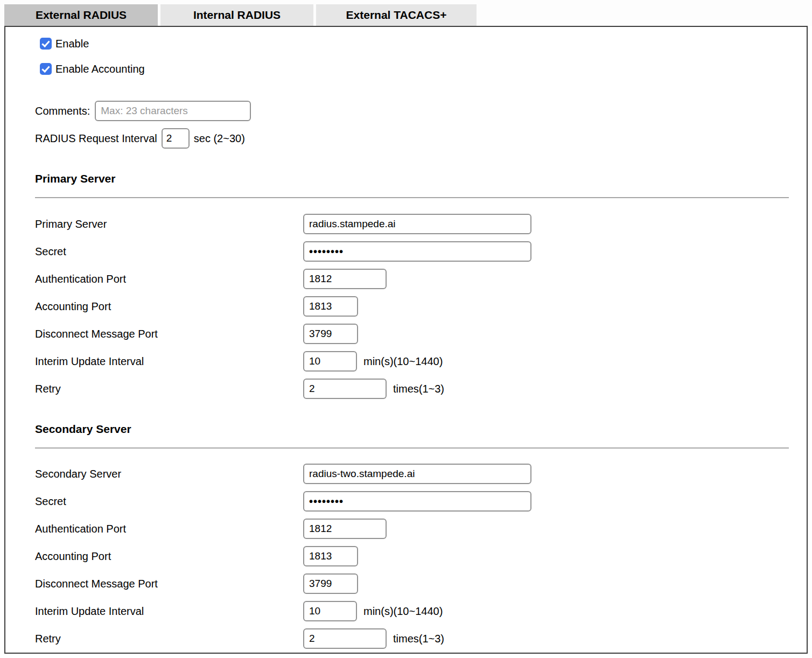 This screenshot has width=812, height=658. Describe the element at coordinates (331, 584) in the screenshot. I see `secondary-disconnect-port-input` at that location.